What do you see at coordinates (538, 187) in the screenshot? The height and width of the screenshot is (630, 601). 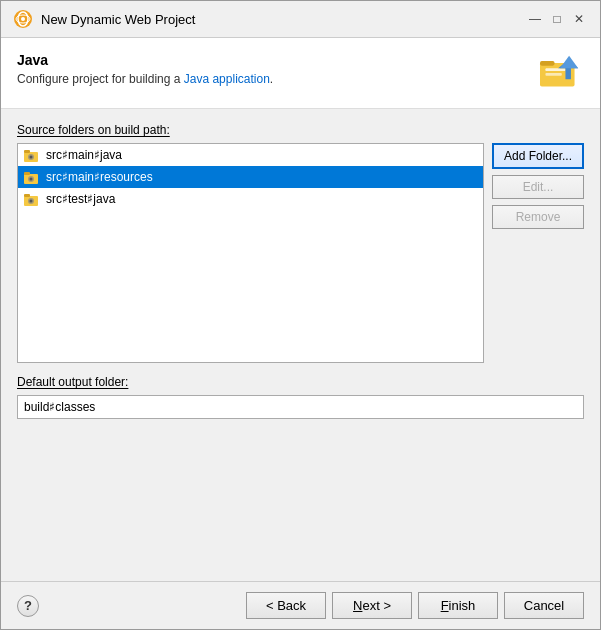 I see `edit-button: Edit...` at bounding box center [538, 187].